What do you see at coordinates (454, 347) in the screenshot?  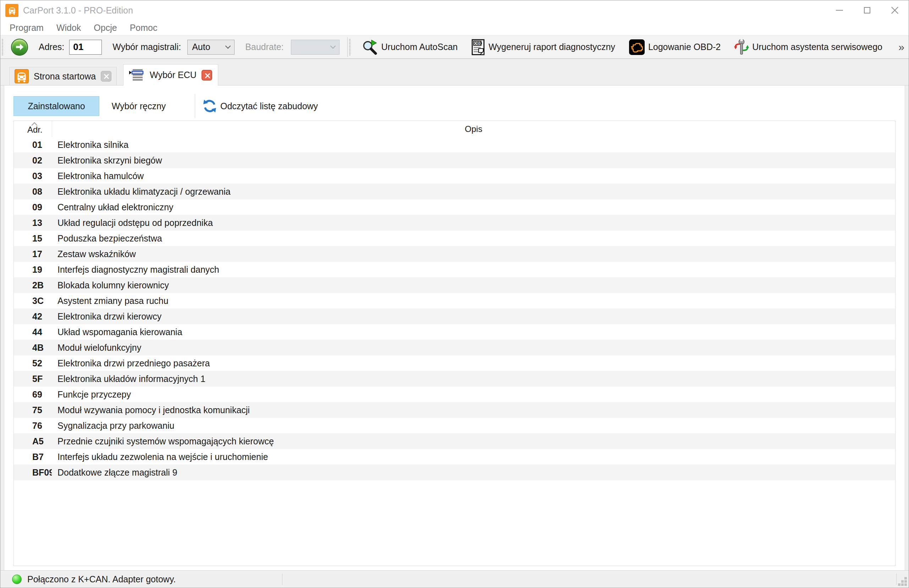 I see `table-row: 4BModuł wielofunkcyjny` at bounding box center [454, 347].